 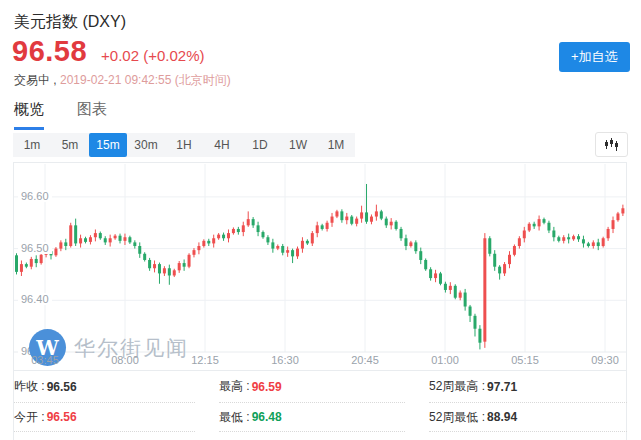 I want to click on stat-52w-low: 52周最低 : 88.94, so click(x=528, y=418).